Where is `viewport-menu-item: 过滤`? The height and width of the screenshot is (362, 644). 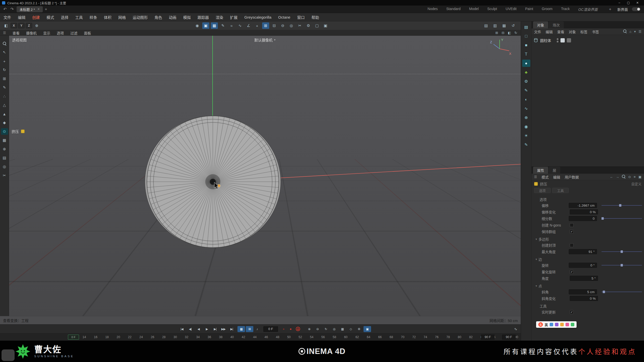
viewport-menu-item: 过滤 is located at coordinates (74, 33).